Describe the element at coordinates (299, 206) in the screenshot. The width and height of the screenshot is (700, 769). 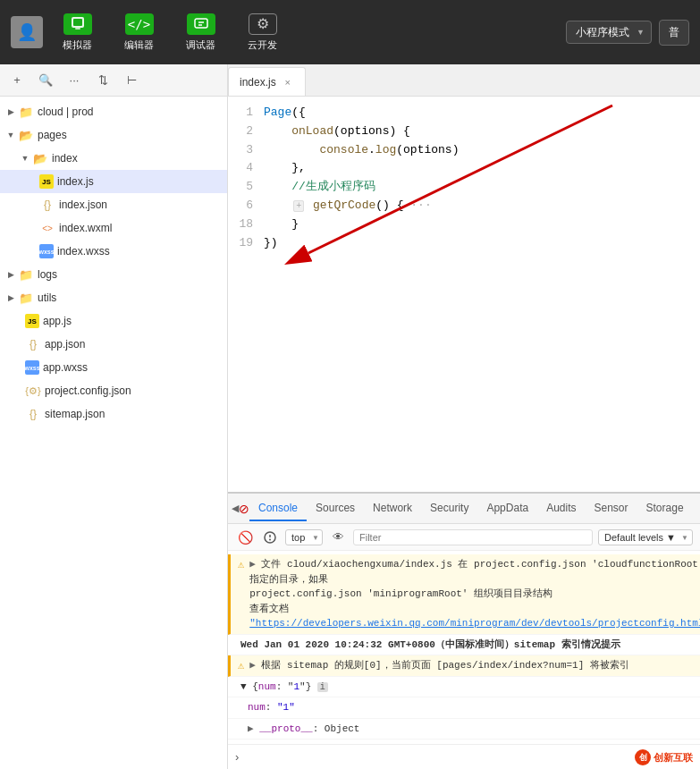
I see `expand-btn-6: +` at that location.